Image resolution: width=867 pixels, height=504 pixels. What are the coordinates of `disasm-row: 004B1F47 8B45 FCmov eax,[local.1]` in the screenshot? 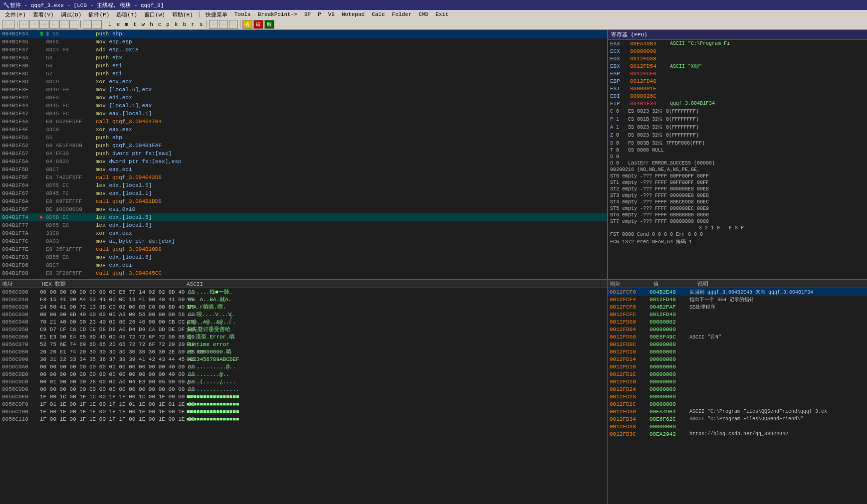 It's located at (303, 114).